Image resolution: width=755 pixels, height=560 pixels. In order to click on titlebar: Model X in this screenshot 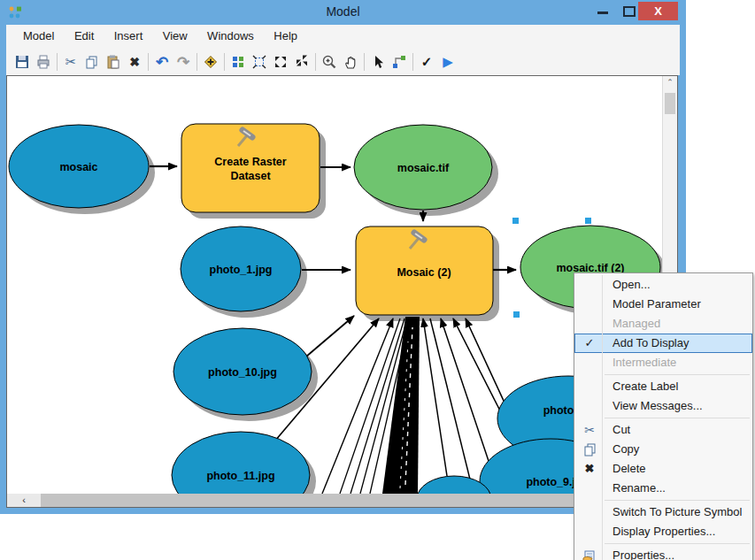, I will do `click(343, 12)`.